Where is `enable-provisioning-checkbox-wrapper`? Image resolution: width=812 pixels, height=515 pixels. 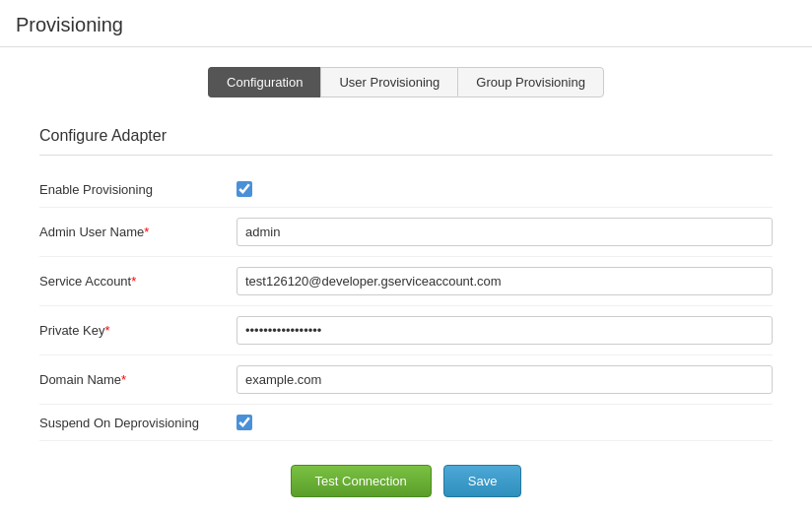 enable-provisioning-checkbox-wrapper is located at coordinates (244, 189).